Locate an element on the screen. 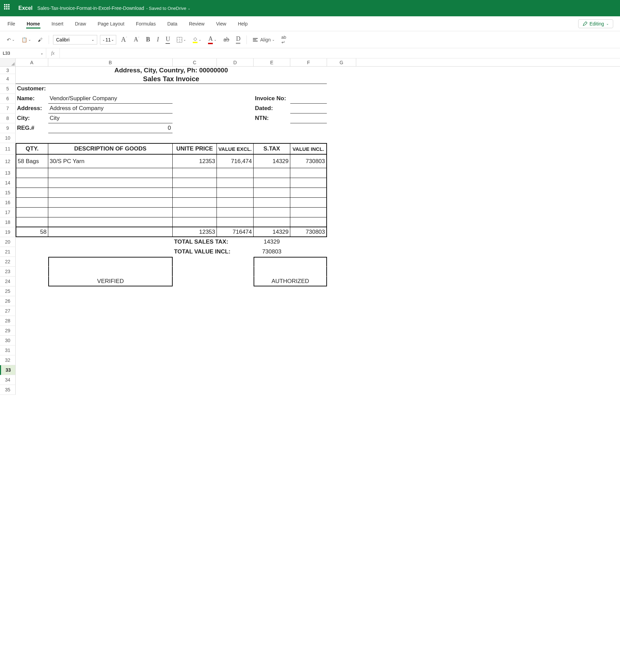 The width and height of the screenshot is (620, 672). row-header: 17 is located at coordinates (8, 213).